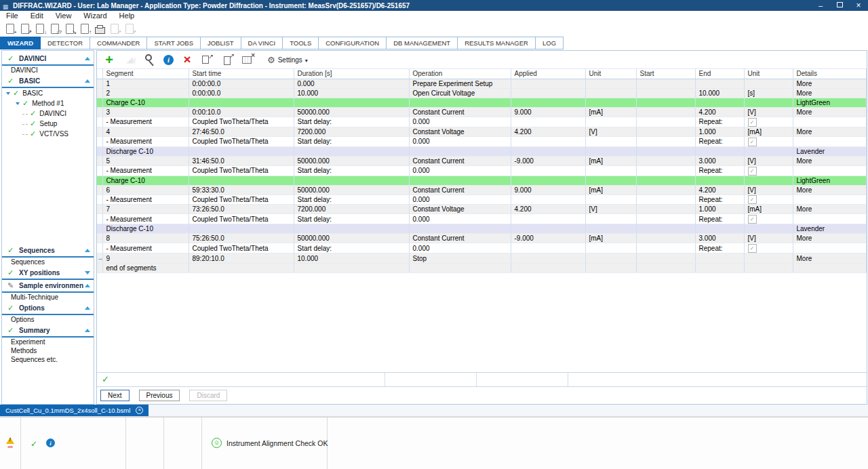  I want to click on segment-row: 30:00:10.050000.000Constant Current9.000…, so click(481, 113).